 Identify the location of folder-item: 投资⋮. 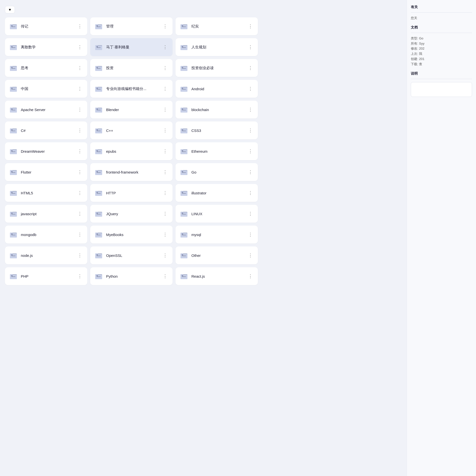
(131, 68).